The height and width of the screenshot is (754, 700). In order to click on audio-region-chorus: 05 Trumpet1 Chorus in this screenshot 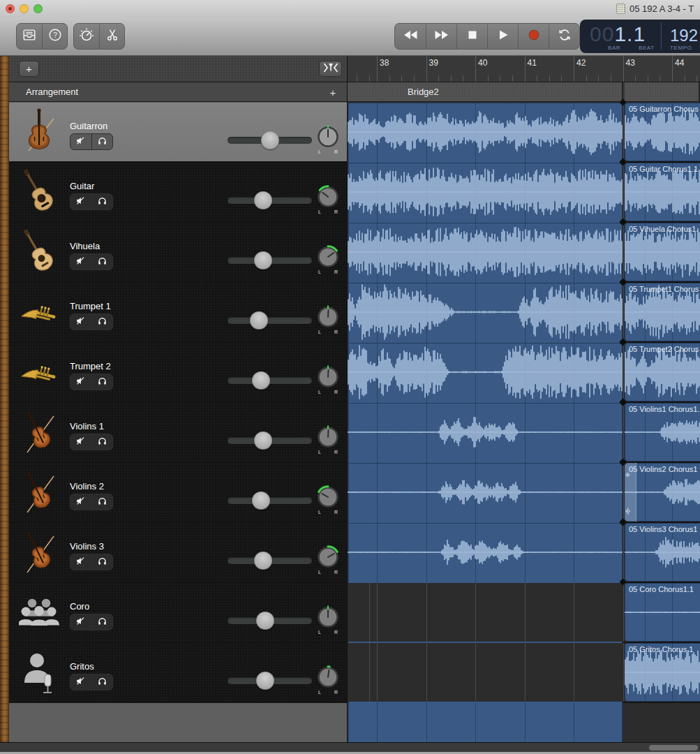, I will do `click(662, 312)`.